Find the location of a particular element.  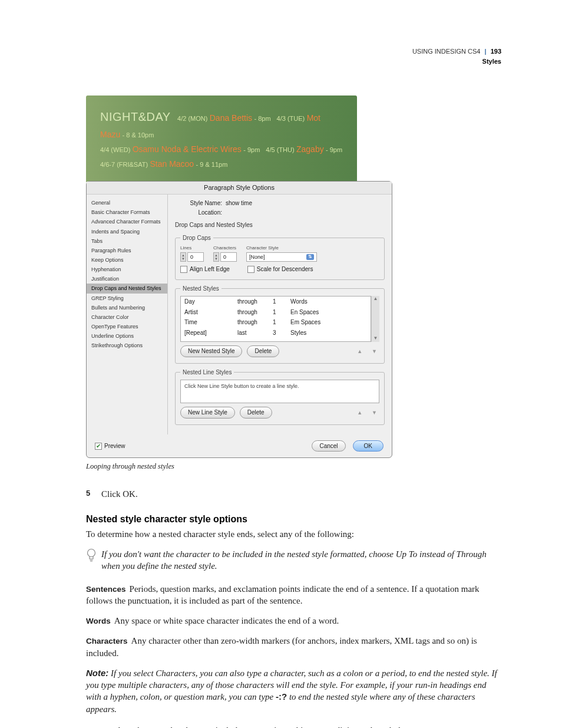

charstyle-label: Character Style is located at coordinates (313, 249).